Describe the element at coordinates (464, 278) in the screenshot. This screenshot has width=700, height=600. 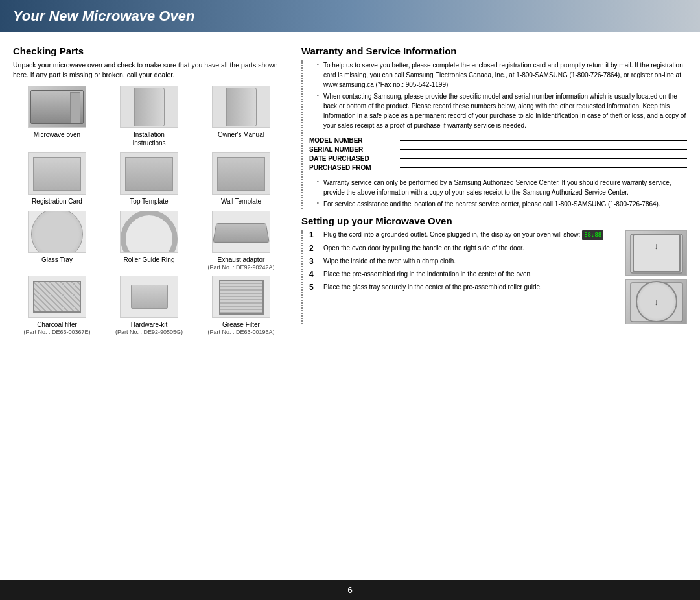
I see `steps-column: 1 Plug the cord into a grounded outlet. …` at that location.